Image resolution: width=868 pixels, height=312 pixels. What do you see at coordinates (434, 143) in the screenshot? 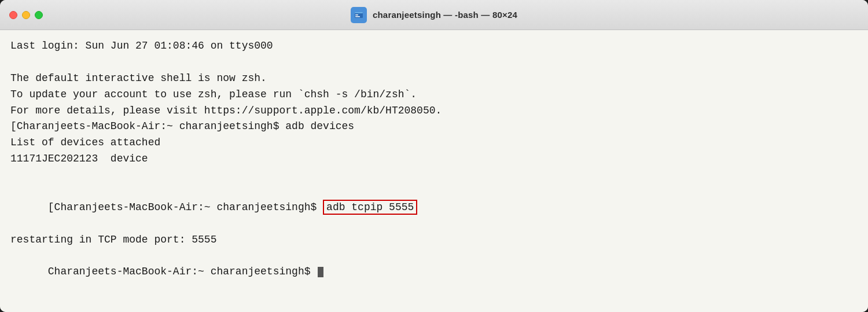
I see `line-list-devices: List of devices attached` at bounding box center [434, 143].